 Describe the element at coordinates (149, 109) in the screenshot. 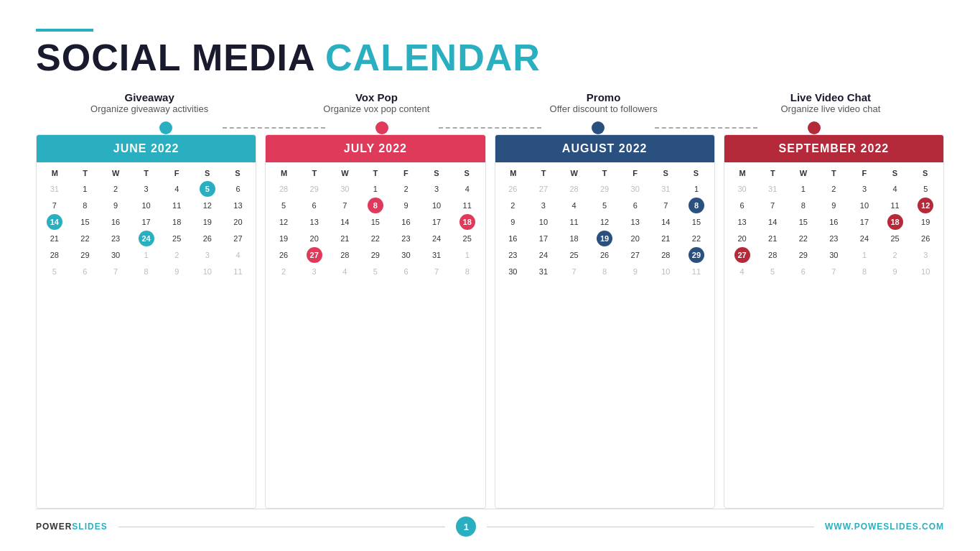

I see `category-desc-giveaway: Organize giveaway activities` at that location.